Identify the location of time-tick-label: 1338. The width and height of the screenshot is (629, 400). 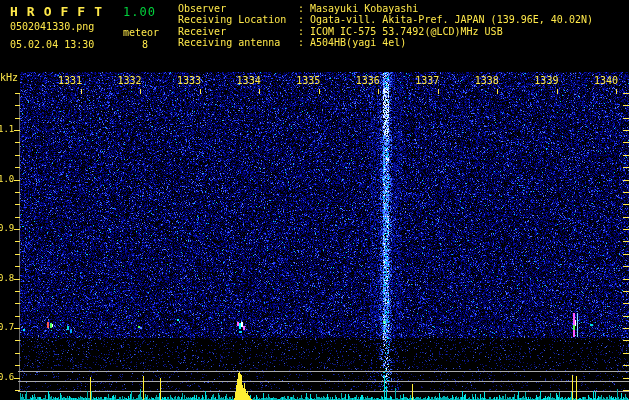
(487, 81).